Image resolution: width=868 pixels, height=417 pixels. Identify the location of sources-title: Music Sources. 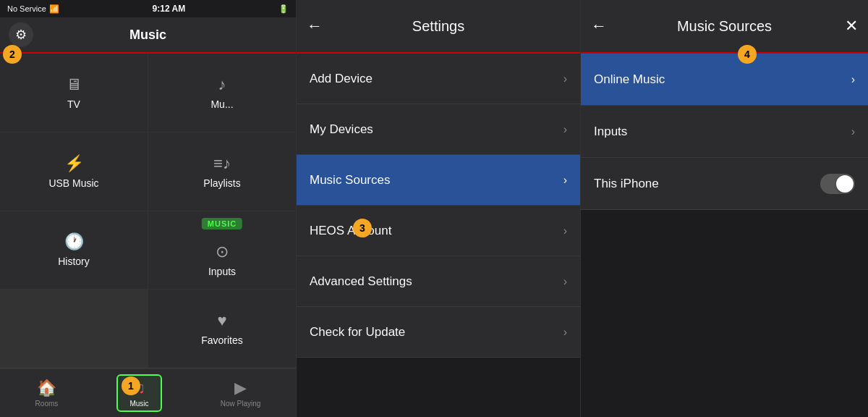
(725, 26).